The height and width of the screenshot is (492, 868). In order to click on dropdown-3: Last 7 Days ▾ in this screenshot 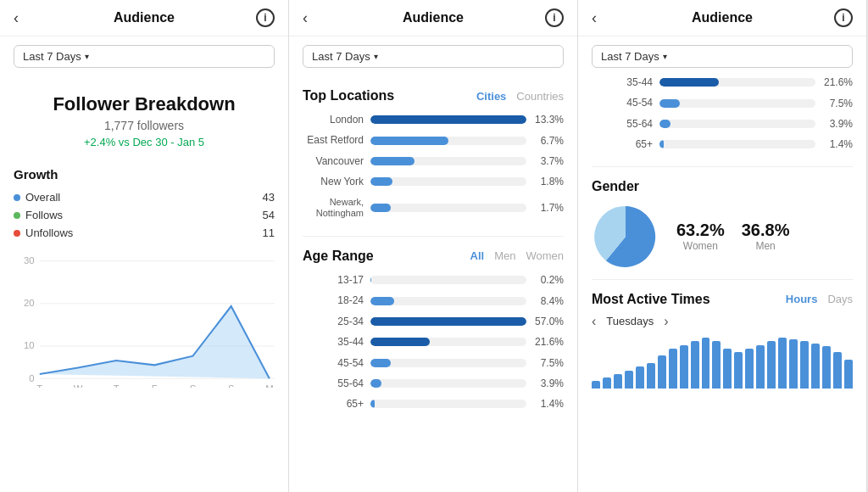, I will do `click(722, 56)`.